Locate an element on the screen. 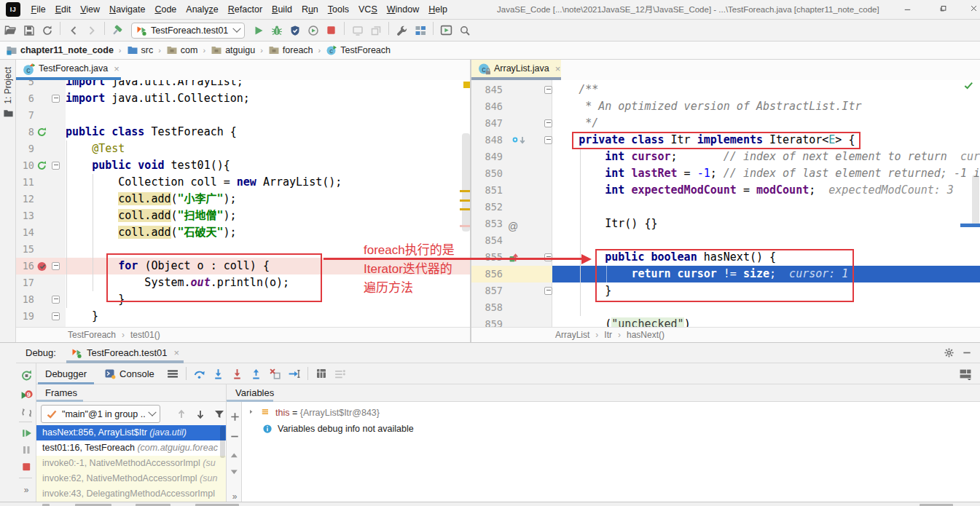  settings-gear-icon is located at coordinates (949, 352).